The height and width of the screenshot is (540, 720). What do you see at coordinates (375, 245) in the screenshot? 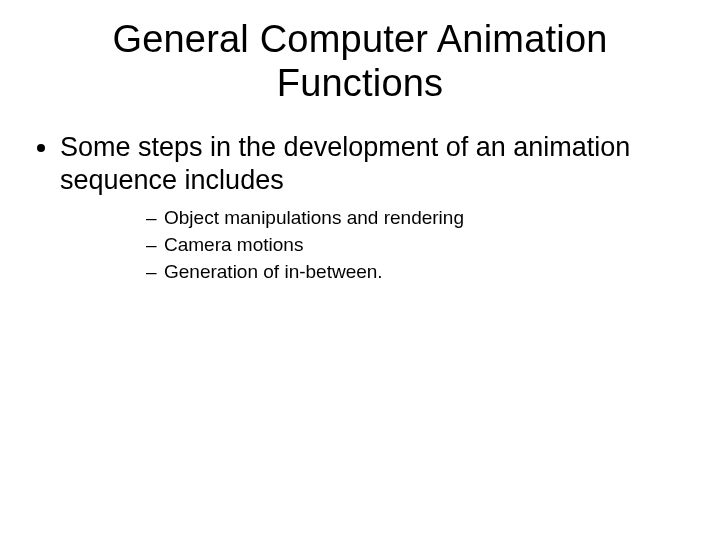
I see `sub-bullet-list: Object manipulations and rendering Camer…` at bounding box center [375, 245].